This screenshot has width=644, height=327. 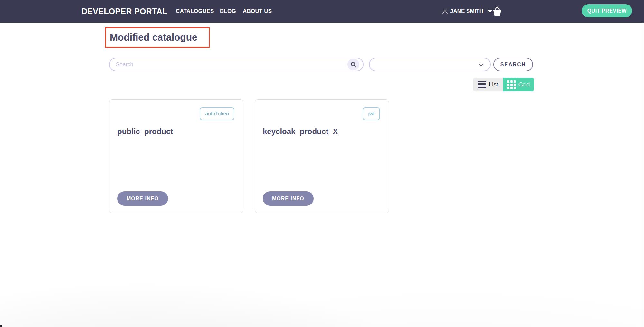 I want to click on basket-icon, so click(x=497, y=12).